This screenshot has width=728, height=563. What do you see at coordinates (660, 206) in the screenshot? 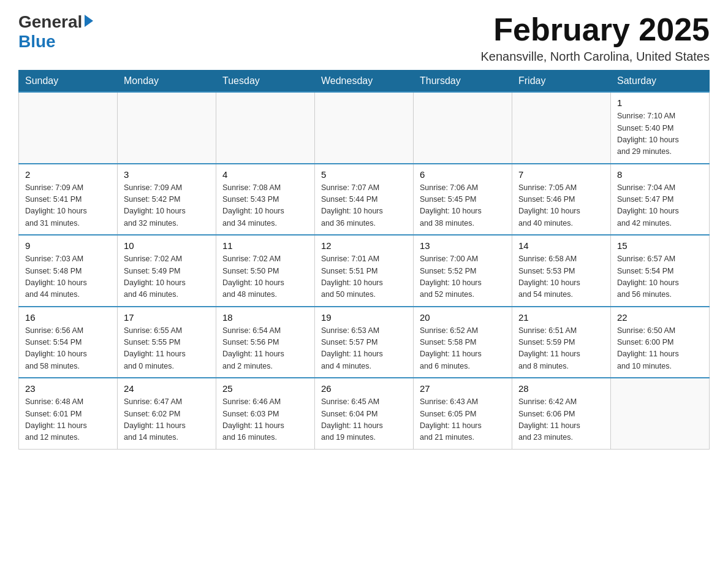
I see `day-info: Sunrise: 7:04 AM Sunset: 5:47 PM Dayligh…` at bounding box center [660, 206].